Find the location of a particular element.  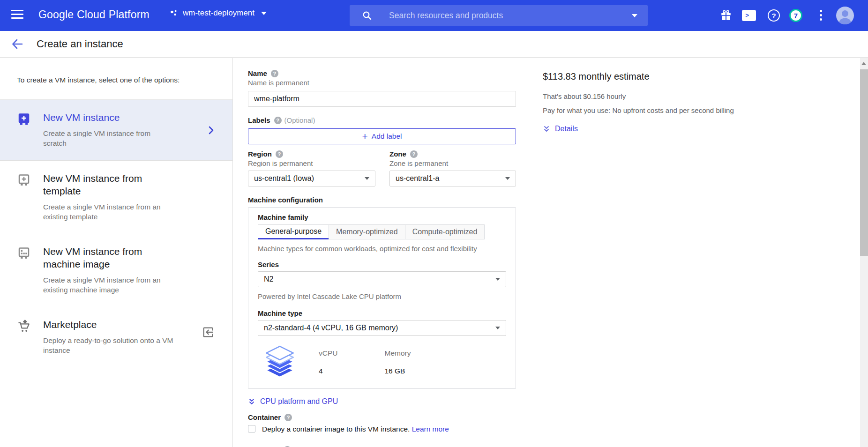

vcpu-summary: vCPU 4 is located at coordinates (328, 360).